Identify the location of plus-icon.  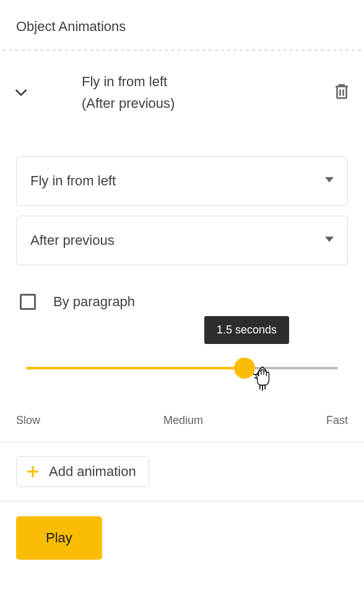
(33, 472).